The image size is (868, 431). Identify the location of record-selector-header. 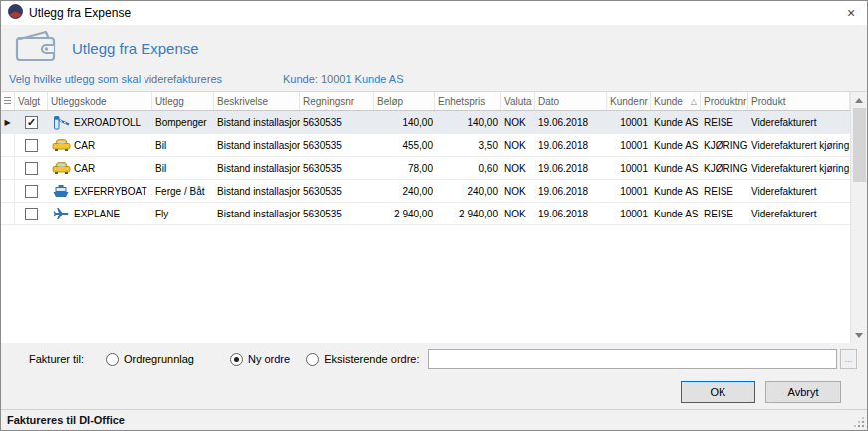
(8, 101).